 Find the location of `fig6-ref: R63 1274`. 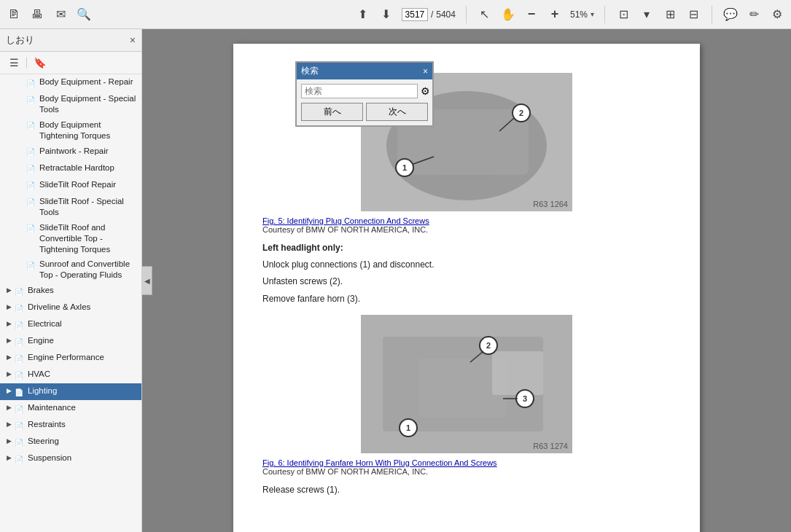

fig6-ref: R63 1274 is located at coordinates (550, 446).